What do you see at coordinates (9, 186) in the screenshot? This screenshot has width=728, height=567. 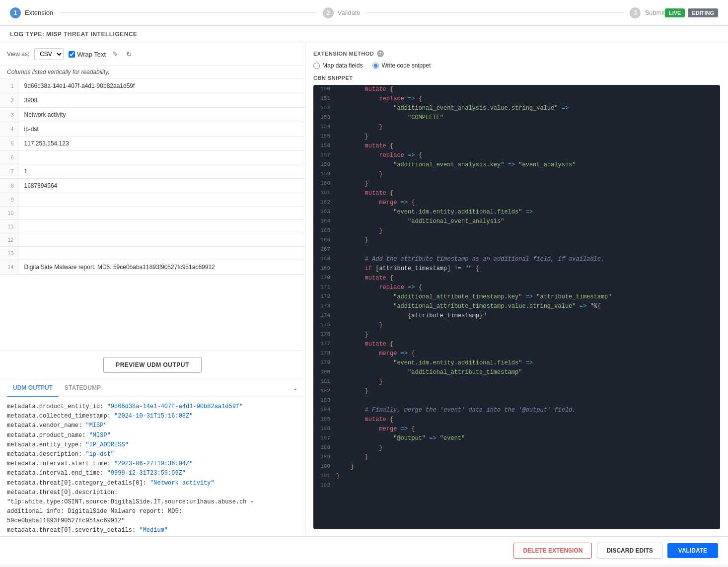 I see `row-num: 8` at bounding box center [9, 186].